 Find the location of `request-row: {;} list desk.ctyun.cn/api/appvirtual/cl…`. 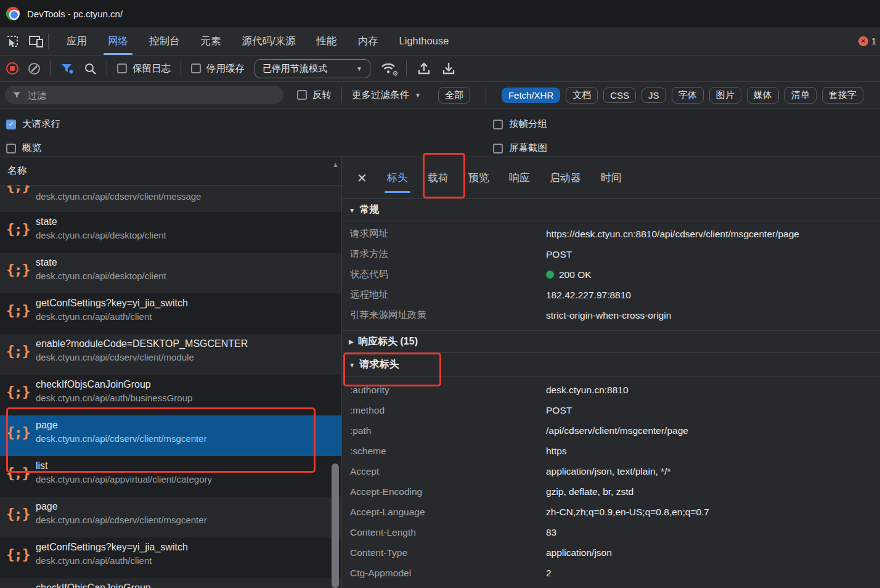

request-row: {;} list desk.ctyun.cn/api/appvirtual/cl… is located at coordinates (171, 476).